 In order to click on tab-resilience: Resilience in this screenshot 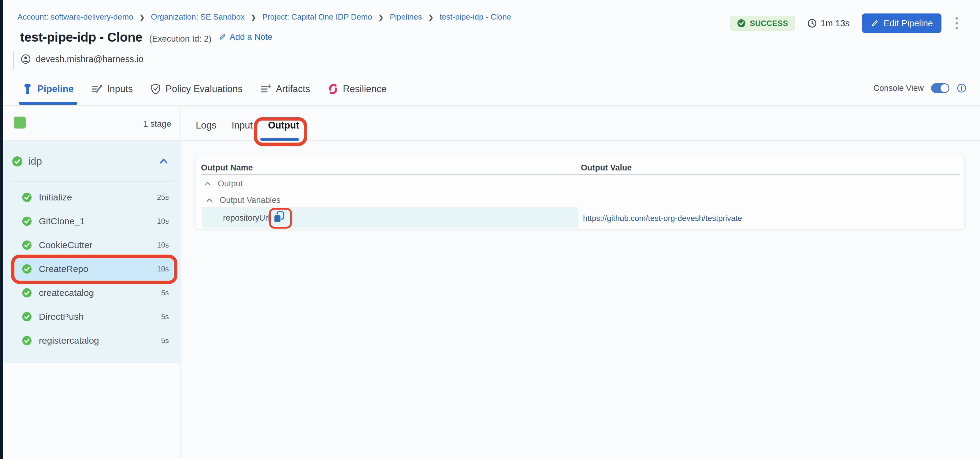, I will do `click(357, 89)`.